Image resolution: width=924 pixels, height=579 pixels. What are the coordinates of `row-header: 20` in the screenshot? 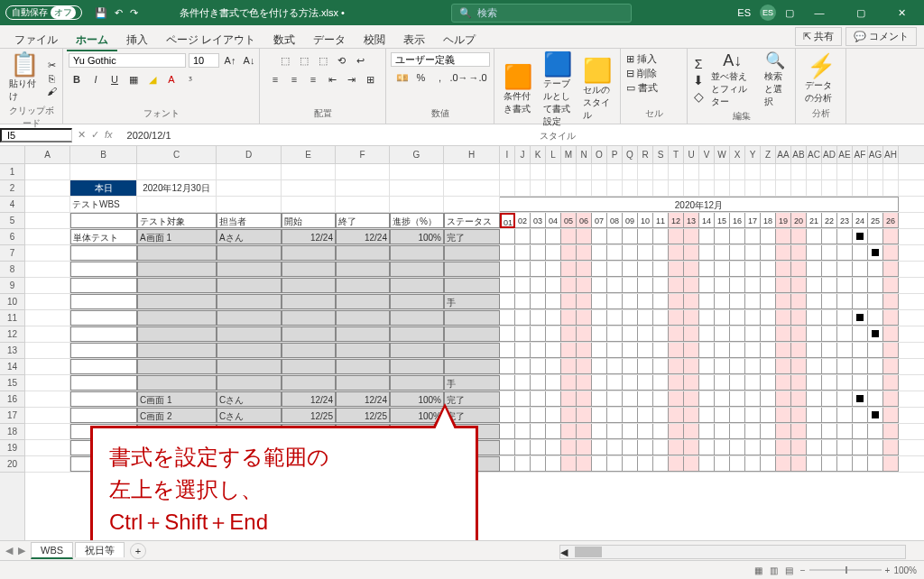 It's located at (13, 464).